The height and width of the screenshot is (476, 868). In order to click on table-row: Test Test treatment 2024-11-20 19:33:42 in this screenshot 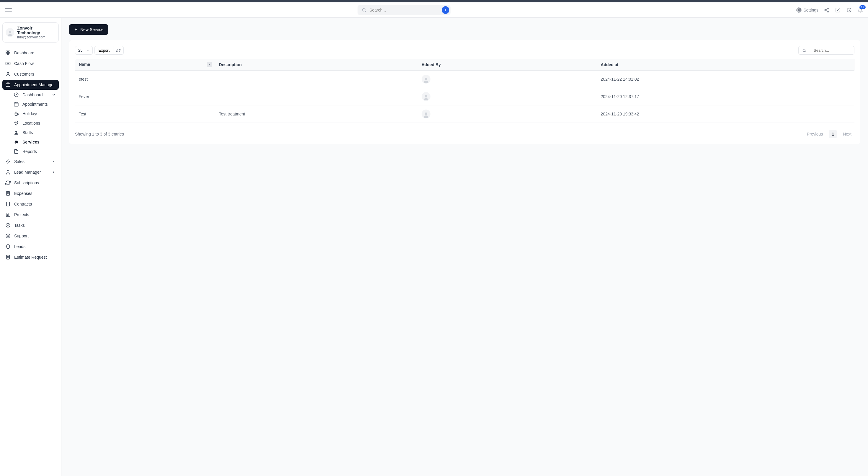, I will do `click(465, 114)`.